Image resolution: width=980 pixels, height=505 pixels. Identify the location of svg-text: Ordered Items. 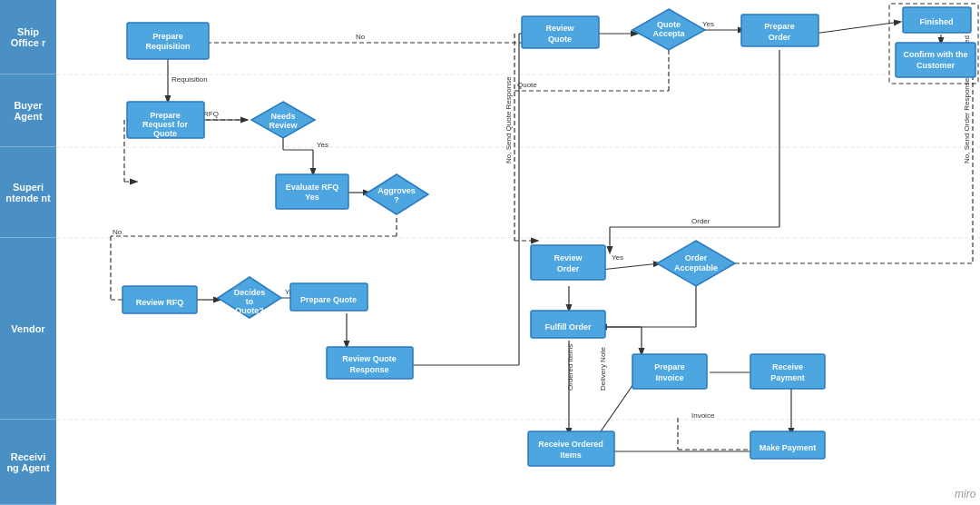
(570, 367).